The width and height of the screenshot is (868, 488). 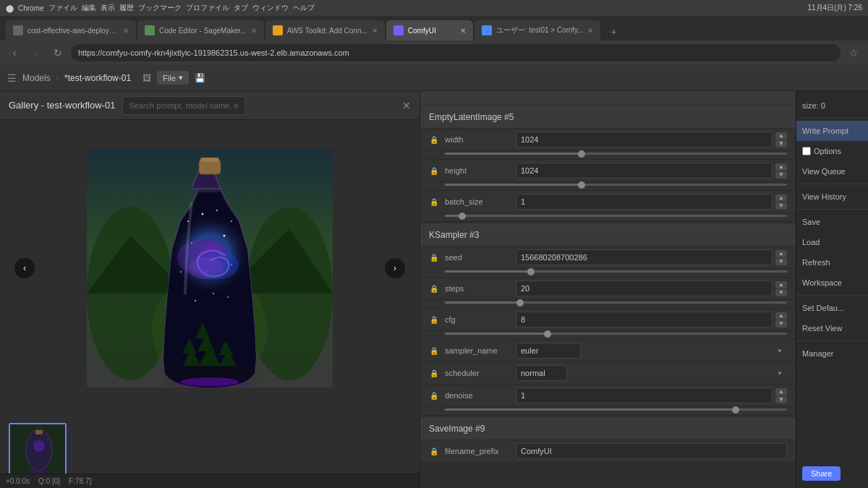 What do you see at coordinates (616, 409) in the screenshot?
I see `denoise-slider-track` at bounding box center [616, 409].